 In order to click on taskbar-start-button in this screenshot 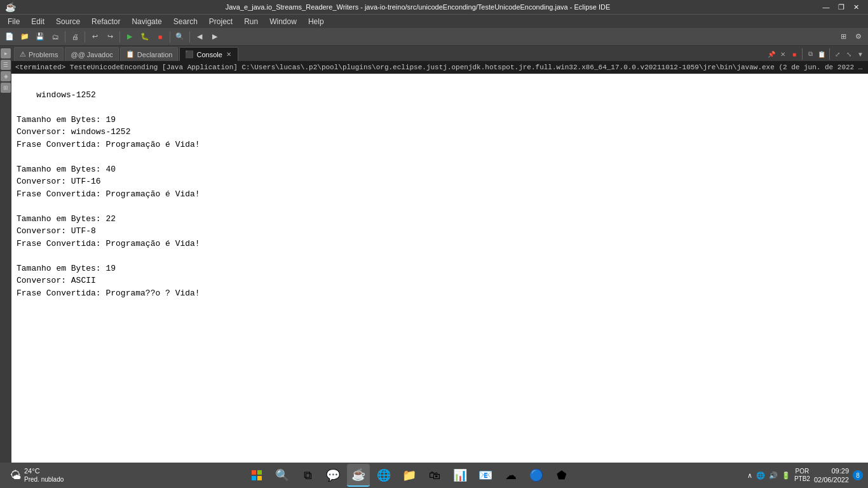, I will do `click(257, 475)`.